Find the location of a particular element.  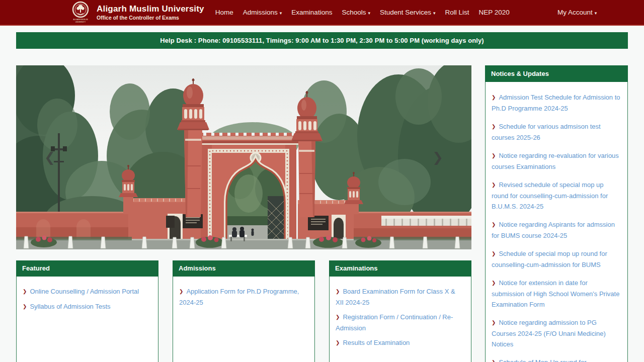

list-item: ❯Online Counselling / Admission Portal is located at coordinates (87, 292).